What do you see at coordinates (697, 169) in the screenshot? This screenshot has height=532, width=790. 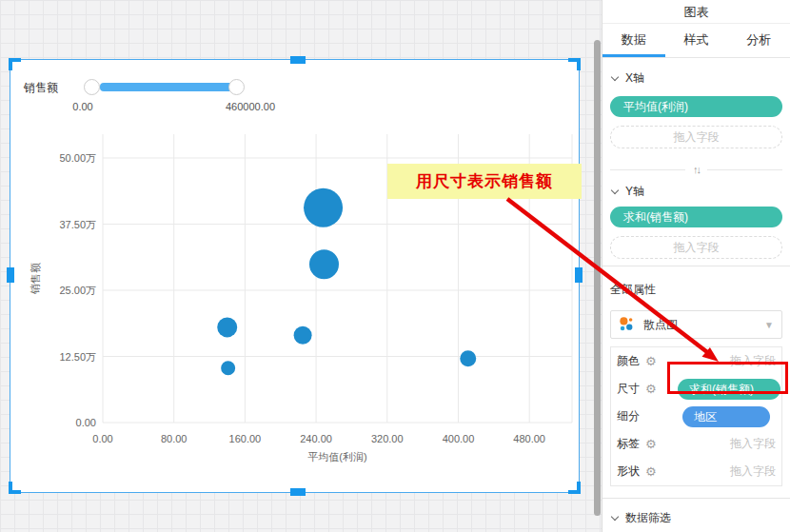 I see `swap-axes-icon: ↑↓` at bounding box center [697, 169].